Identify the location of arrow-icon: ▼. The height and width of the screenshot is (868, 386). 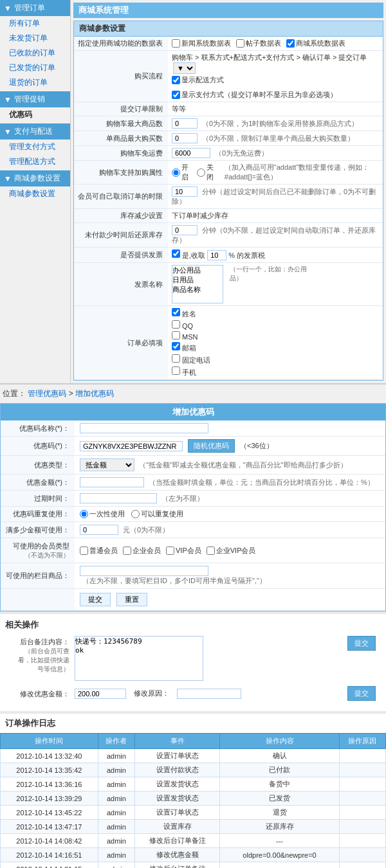
(8, 8).